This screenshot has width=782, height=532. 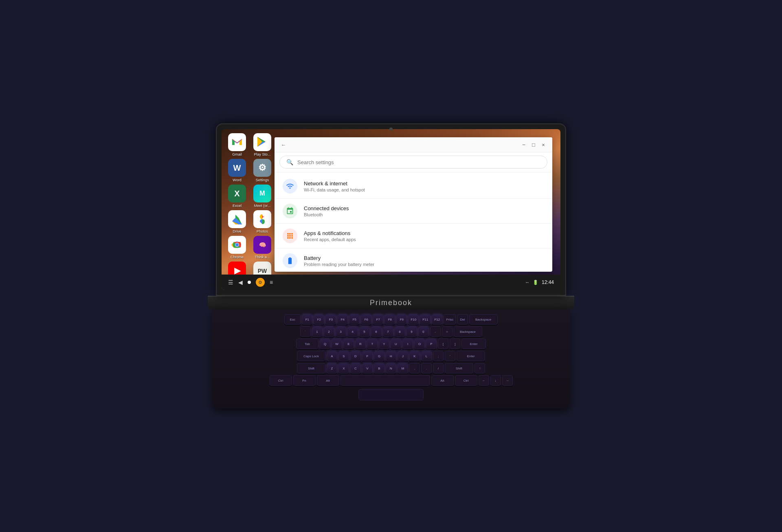 What do you see at coordinates (262, 170) in the screenshot?
I see `app-icon-settings: ⚙ Settings` at bounding box center [262, 170].